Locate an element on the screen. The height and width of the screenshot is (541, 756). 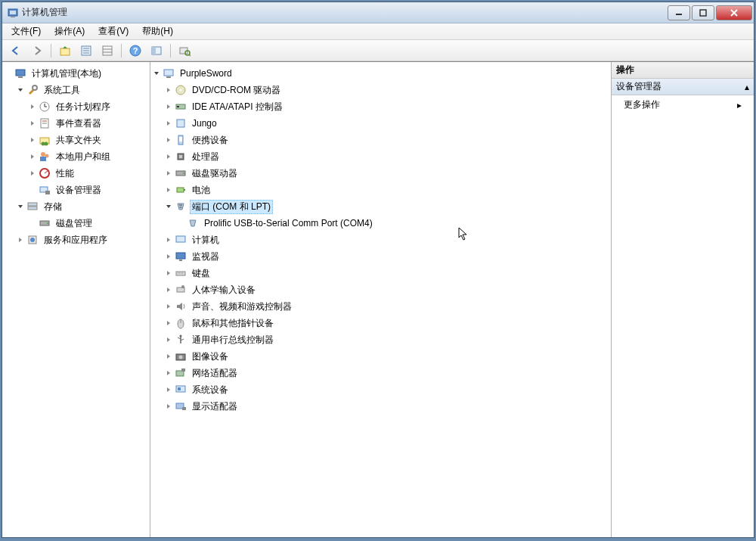
close-button is located at coordinates (734, 13).